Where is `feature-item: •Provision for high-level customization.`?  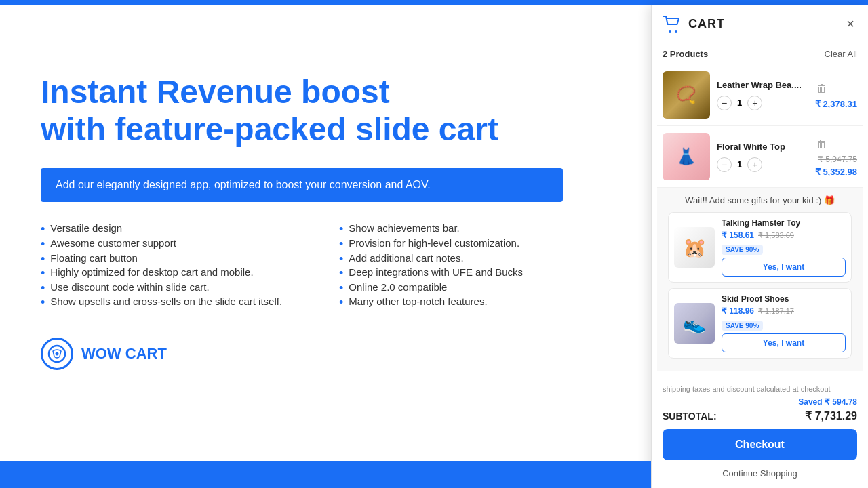
feature-item: •Provision for high-level customization. is located at coordinates (475, 245).